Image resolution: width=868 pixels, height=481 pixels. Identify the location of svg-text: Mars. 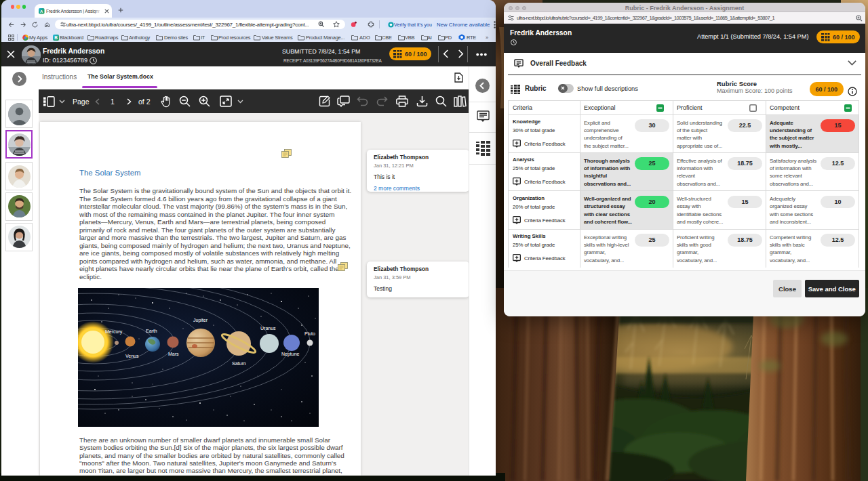
(174, 354).